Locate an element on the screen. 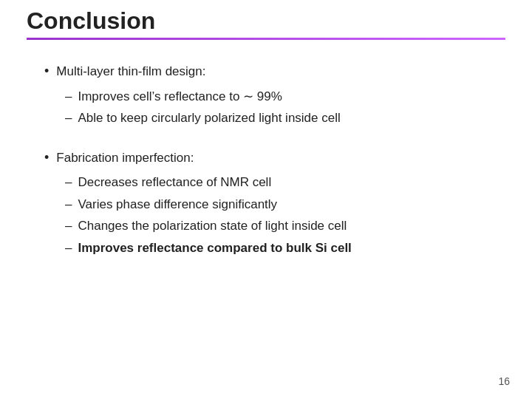  bullet-main-text-2: Fabrication imperfection: is located at coordinates (125, 158).